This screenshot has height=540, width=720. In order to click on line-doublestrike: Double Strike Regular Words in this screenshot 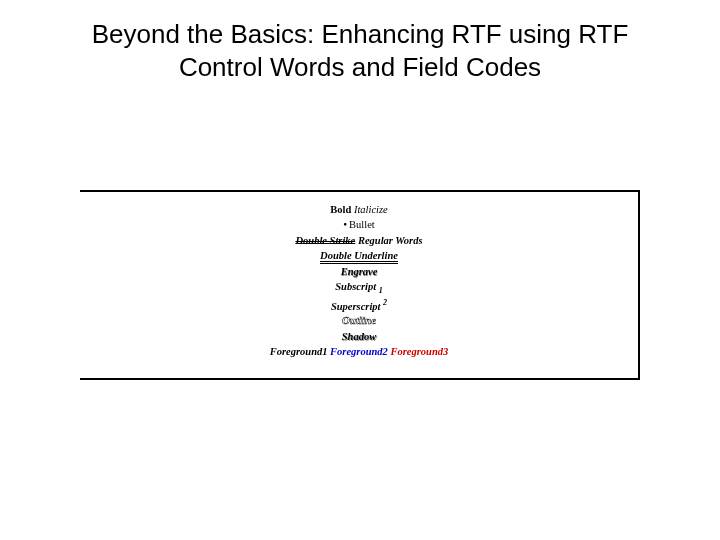, I will do `click(359, 240)`.